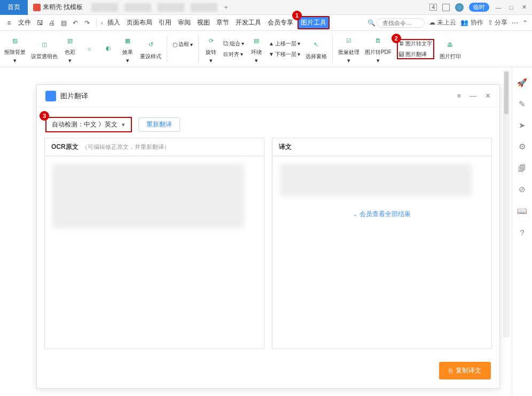  Describe the element at coordinates (183, 44) in the screenshot. I see `border-button: ▢ 边框 ▾` at that location.